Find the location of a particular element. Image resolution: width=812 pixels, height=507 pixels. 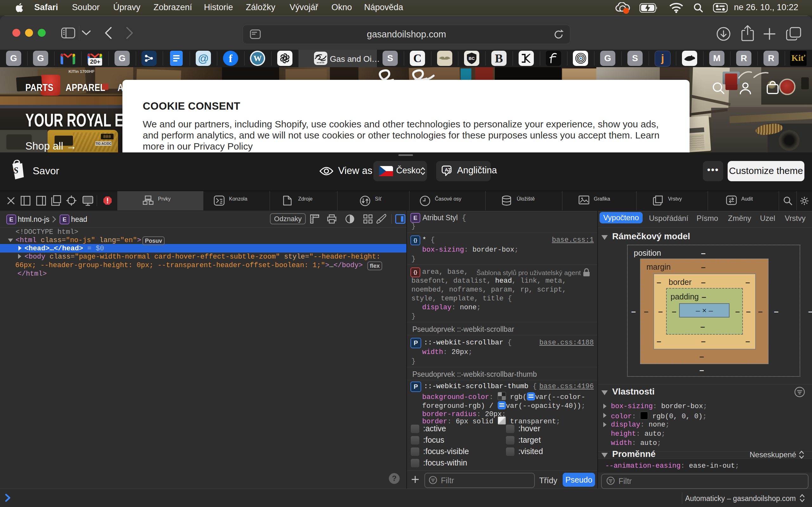

svg-text: S is located at coordinates (16, 170).